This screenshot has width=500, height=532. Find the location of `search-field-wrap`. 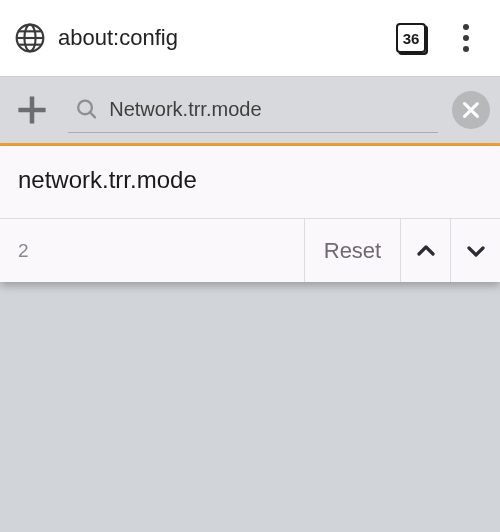

search-field-wrap is located at coordinates (253, 110).